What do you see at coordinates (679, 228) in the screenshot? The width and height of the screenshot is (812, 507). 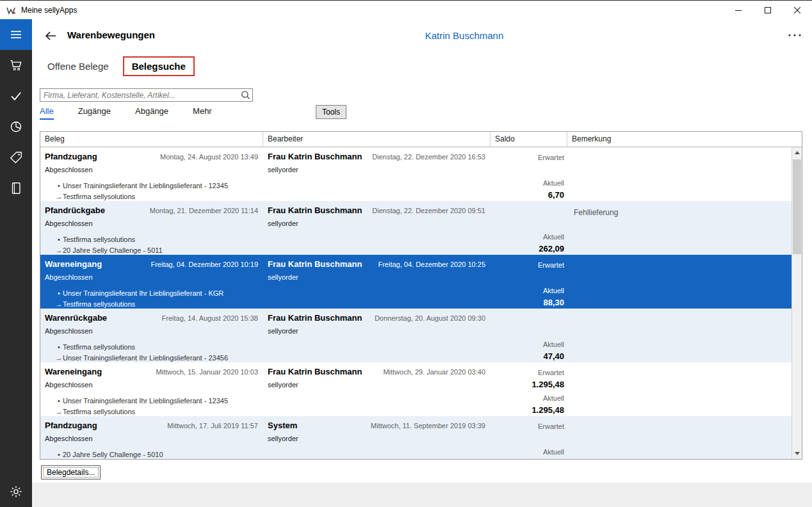 I see `bemerkung-cell: Fehllieferung` at bounding box center [679, 228].